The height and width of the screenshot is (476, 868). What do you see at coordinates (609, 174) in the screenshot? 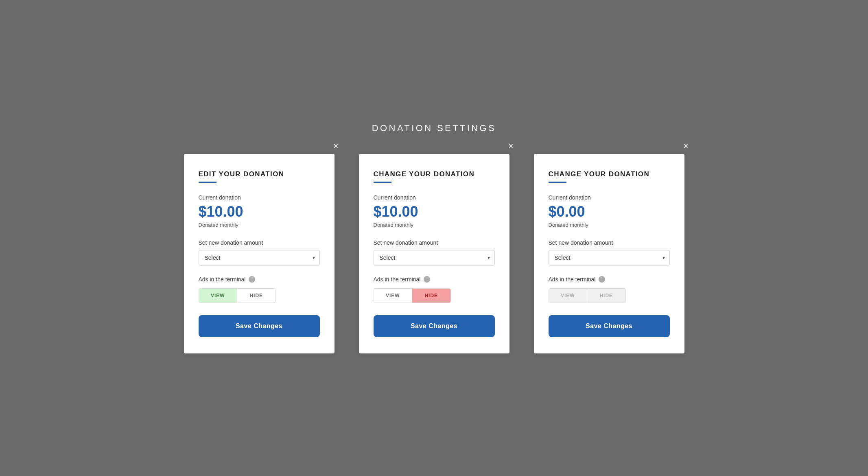
I see `card-title-3: CHANGE YOUR DONATION` at bounding box center [609, 174].